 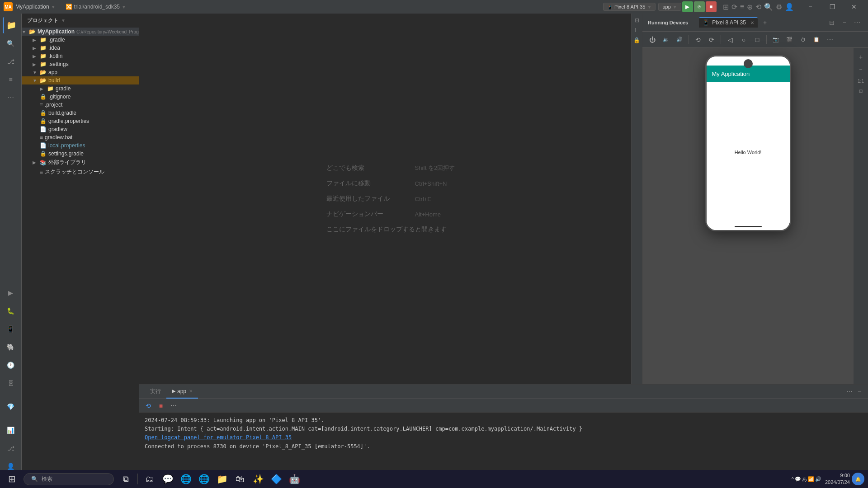 I want to click on rd-tab-close: ✕, so click(x=752, y=23).